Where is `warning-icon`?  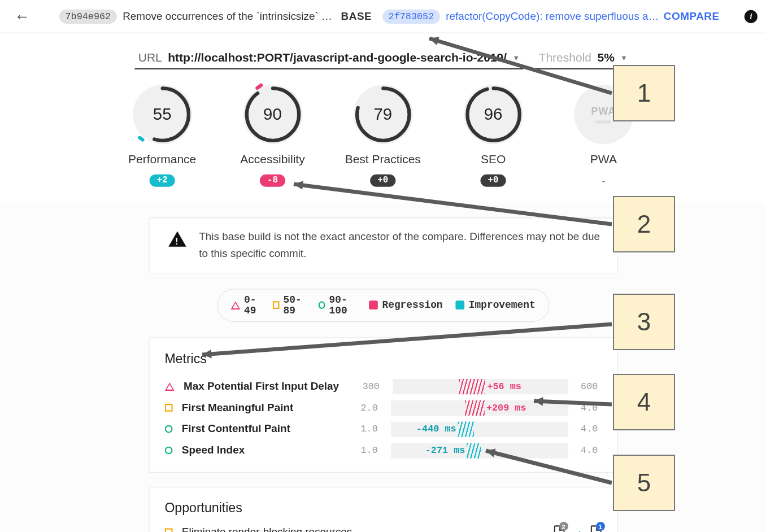 warning-icon is located at coordinates (177, 238).